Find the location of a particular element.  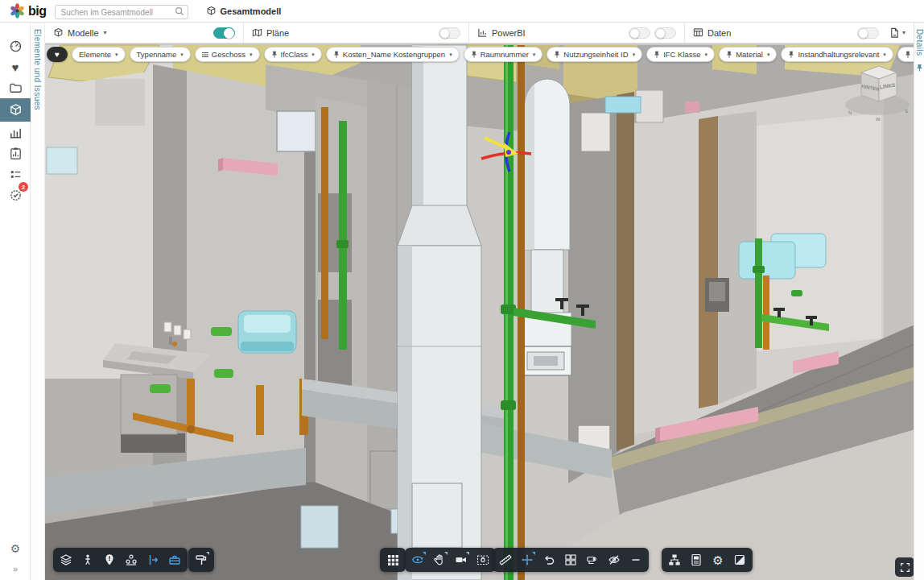

sidebar-item-reports is located at coordinates (15, 153).